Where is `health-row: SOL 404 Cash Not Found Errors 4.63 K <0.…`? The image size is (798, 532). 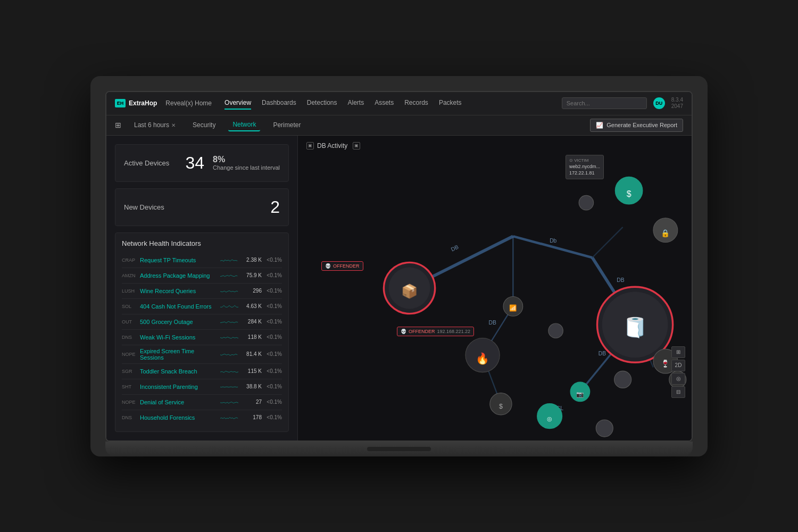
health-row: SOL 404 Cash Not Found Errors 4.63 K <0.… is located at coordinates (202, 306).